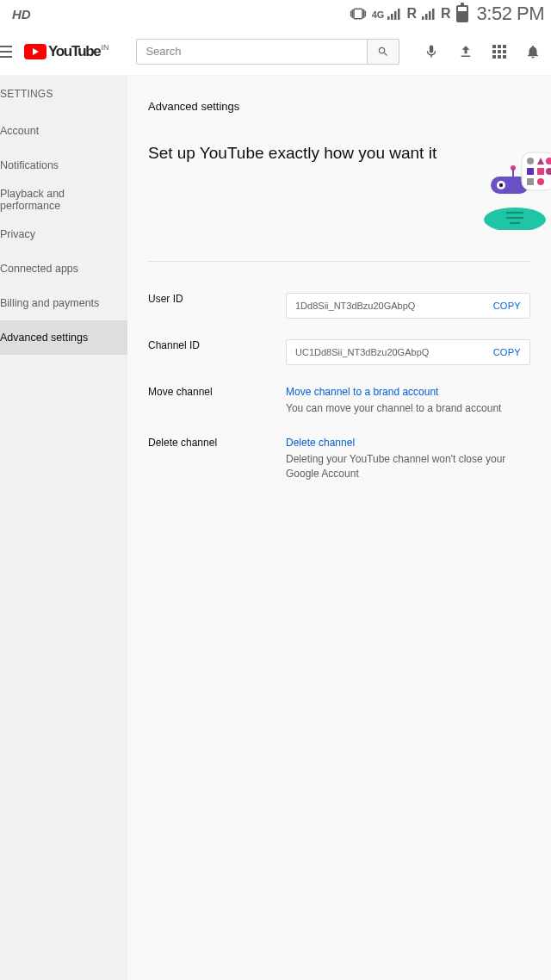 The image size is (551, 980). What do you see at coordinates (276, 52) in the screenshot?
I see `app-header: YouTubeIN` at bounding box center [276, 52].